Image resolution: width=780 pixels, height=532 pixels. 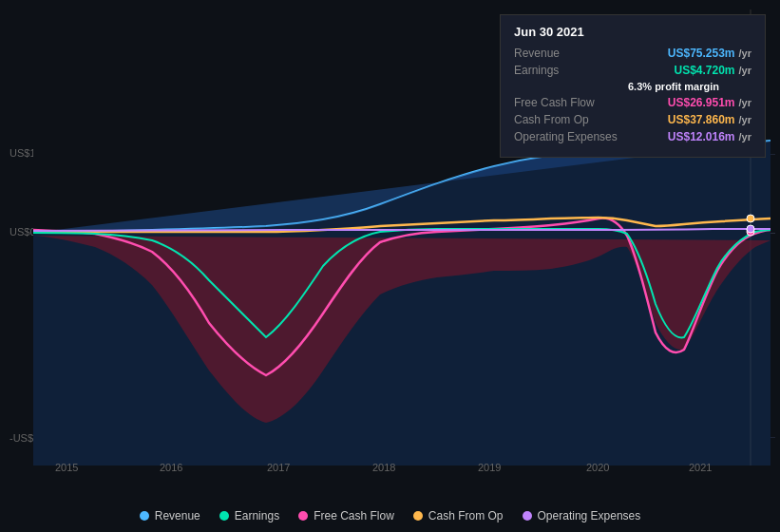 I want to click on tooltip-revenue-value: US$75.253m/yr, so click(x=710, y=53).